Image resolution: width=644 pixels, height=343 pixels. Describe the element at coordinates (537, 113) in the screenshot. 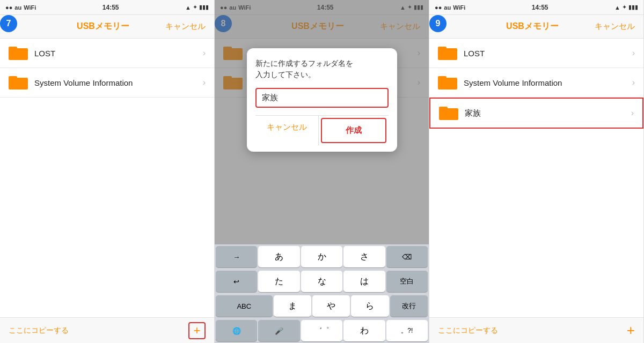

I see `new-folder-item: 家族 ›` at that location.